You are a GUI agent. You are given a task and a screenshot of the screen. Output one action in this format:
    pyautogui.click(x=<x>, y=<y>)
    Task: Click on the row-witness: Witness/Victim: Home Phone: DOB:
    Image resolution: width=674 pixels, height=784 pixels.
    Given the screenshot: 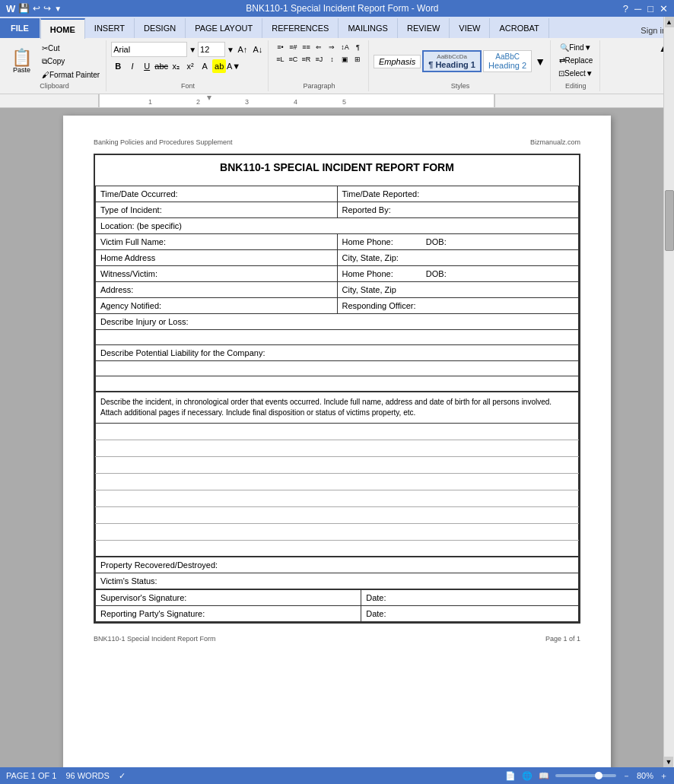 What is the action you would take?
    pyautogui.click(x=338, y=274)
    